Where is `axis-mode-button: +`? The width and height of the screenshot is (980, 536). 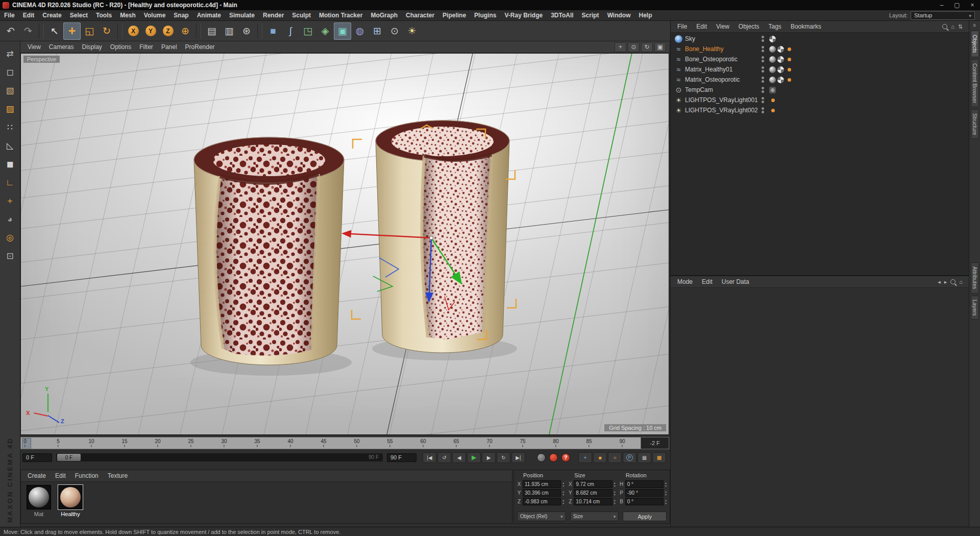 axis-mode-button: + is located at coordinates (10, 201).